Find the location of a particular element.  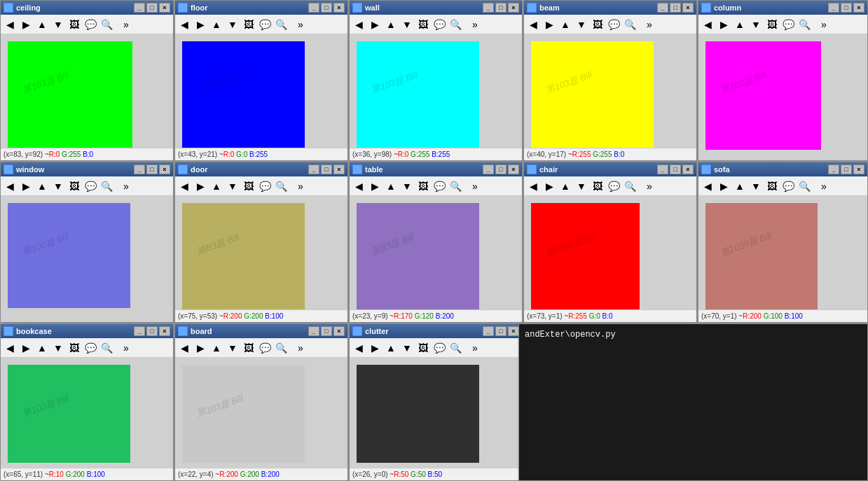

win-btn-maximize-wall: □ is located at coordinates (501, 8).